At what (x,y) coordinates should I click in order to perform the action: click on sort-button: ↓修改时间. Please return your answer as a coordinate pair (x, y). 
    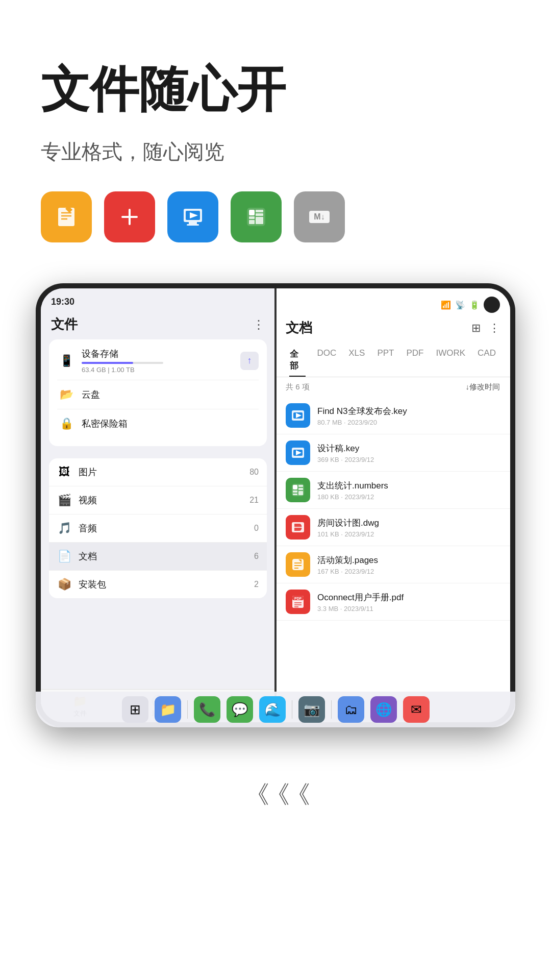
    Looking at the image, I should click on (483, 387).